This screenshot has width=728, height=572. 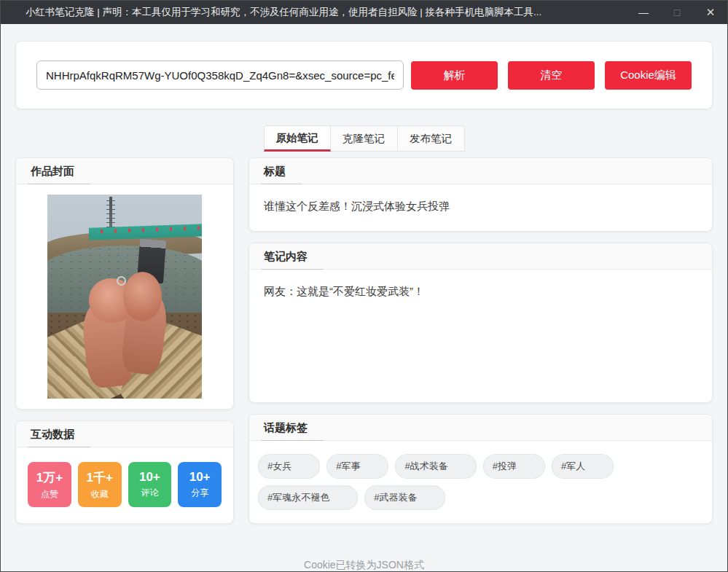 What do you see at coordinates (200, 477) in the screenshot?
I see `stat-shares-value: 10+` at bounding box center [200, 477].